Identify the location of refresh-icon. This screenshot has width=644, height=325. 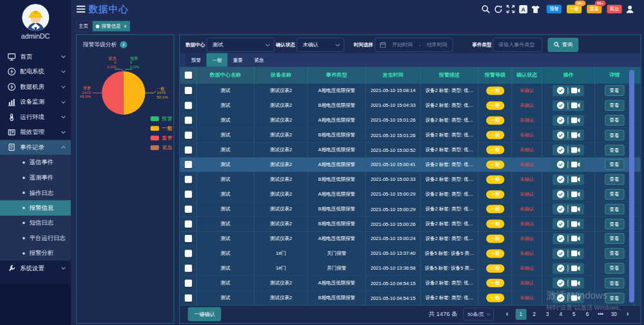
(498, 9).